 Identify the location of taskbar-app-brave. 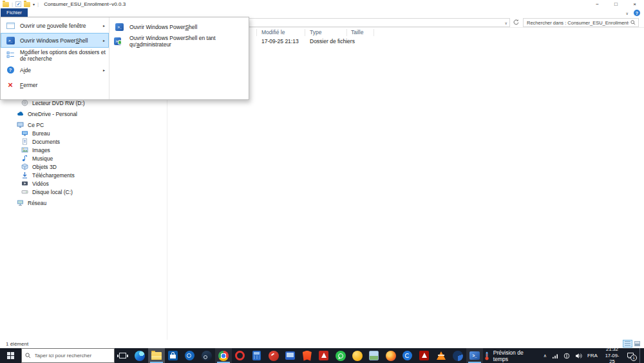
(307, 356).